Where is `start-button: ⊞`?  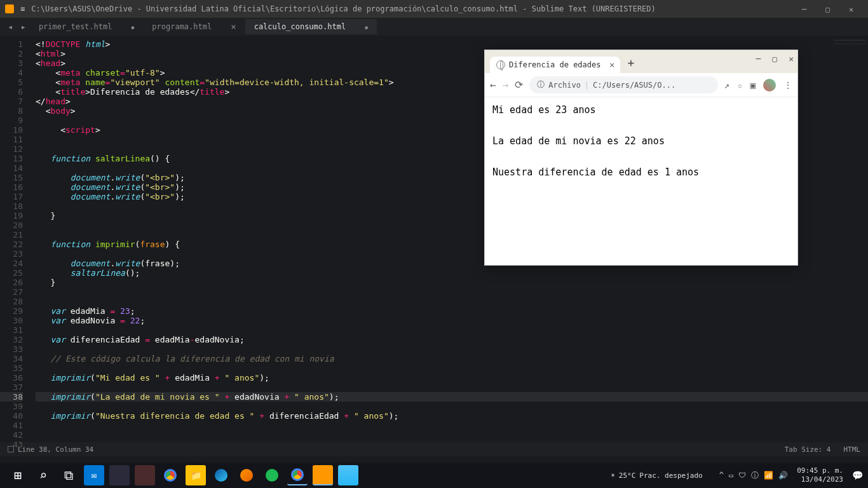 start-button: ⊞ is located at coordinates (18, 475).